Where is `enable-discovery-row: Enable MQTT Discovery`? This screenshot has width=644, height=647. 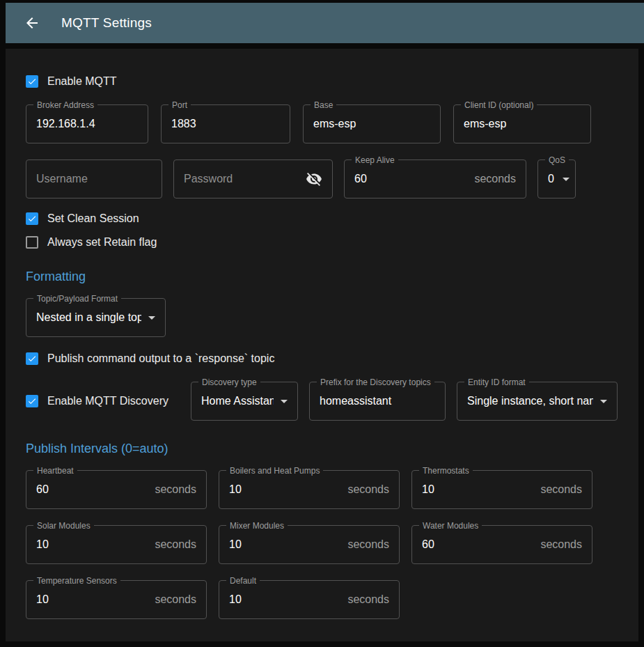
enable-discovery-row: Enable MQTT Discovery is located at coordinates (103, 401).